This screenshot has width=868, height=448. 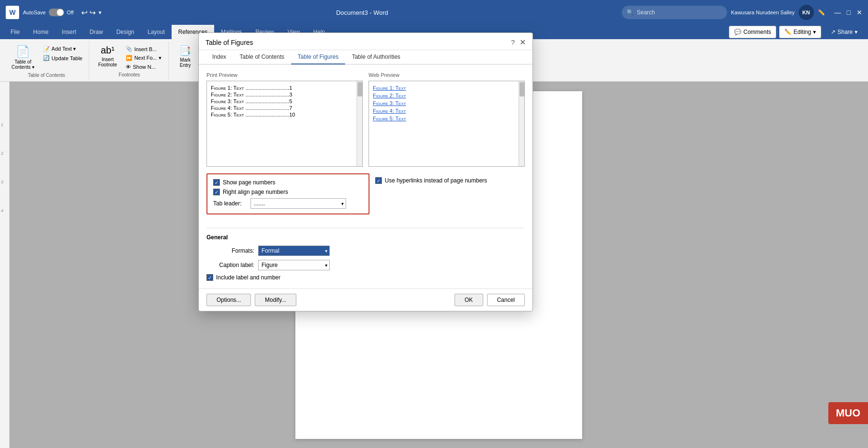 I want to click on tab-leader-select: ....... ▾, so click(x=298, y=203).